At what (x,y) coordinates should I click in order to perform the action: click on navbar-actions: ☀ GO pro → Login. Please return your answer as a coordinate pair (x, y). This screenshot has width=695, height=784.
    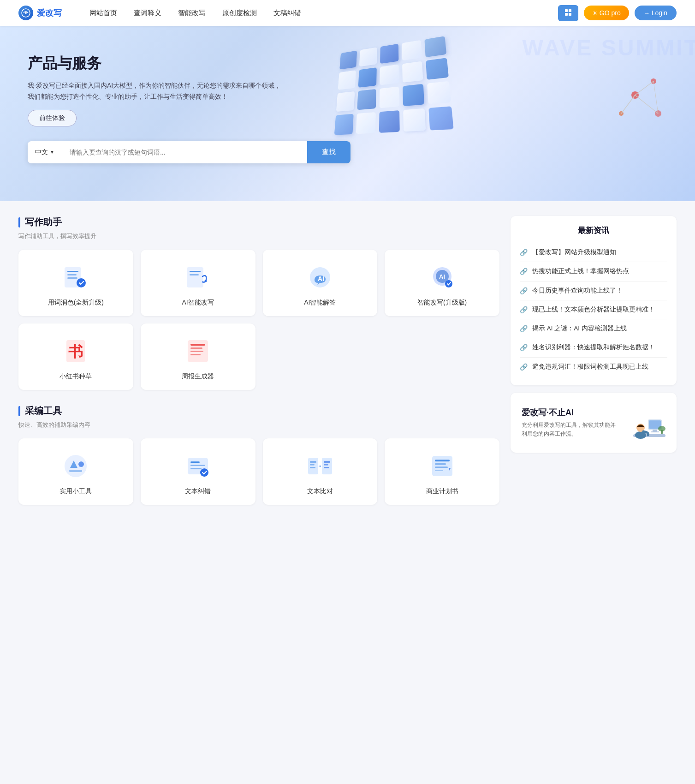
    Looking at the image, I should click on (617, 13).